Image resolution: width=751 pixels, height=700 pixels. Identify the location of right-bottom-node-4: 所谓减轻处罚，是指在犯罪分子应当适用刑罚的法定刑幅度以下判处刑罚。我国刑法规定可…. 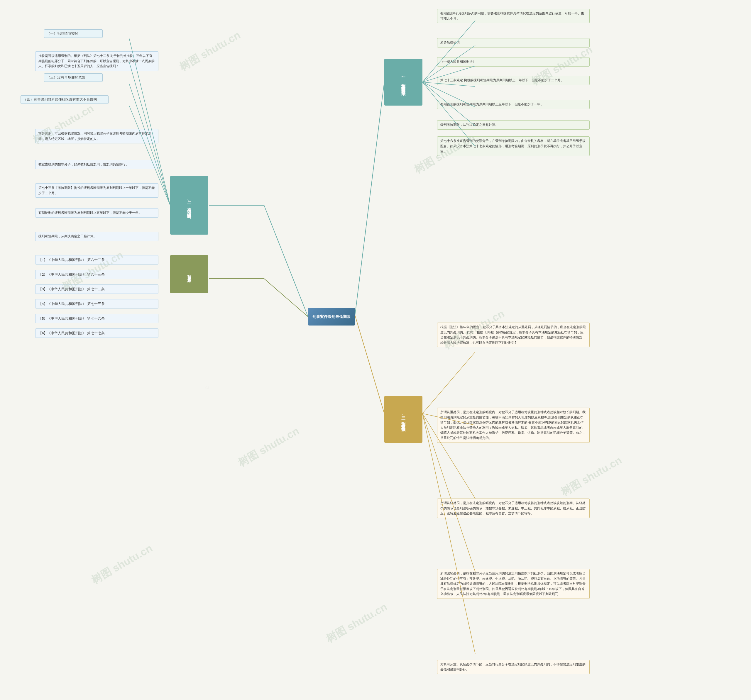
(513, 584).